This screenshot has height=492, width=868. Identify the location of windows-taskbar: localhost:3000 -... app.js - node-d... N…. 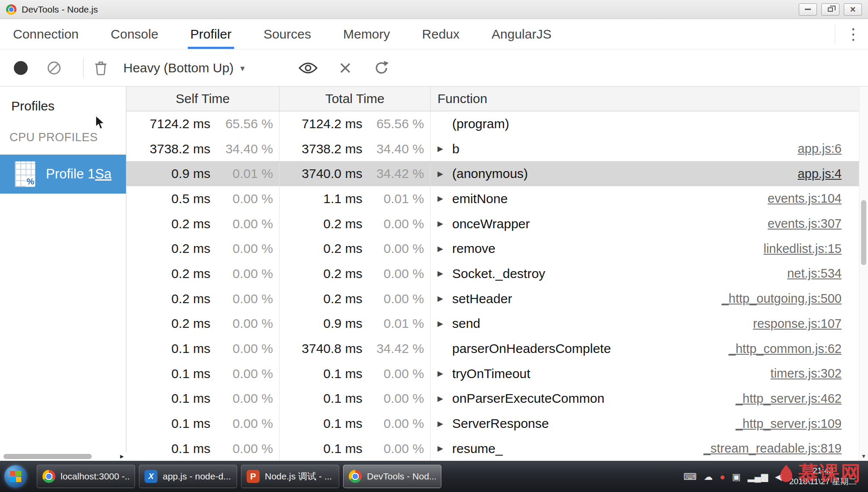
(434, 476).